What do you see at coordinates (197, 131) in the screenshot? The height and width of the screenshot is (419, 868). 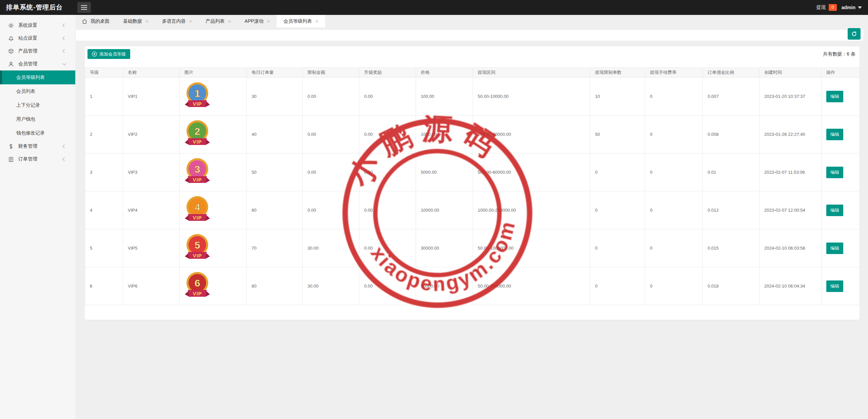 I see `svg-text: 2` at bounding box center [197, 131].